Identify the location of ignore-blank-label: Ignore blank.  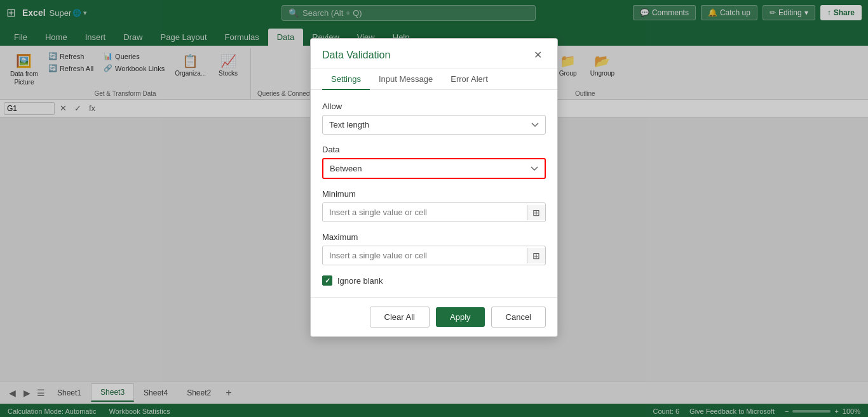
(360, 281).